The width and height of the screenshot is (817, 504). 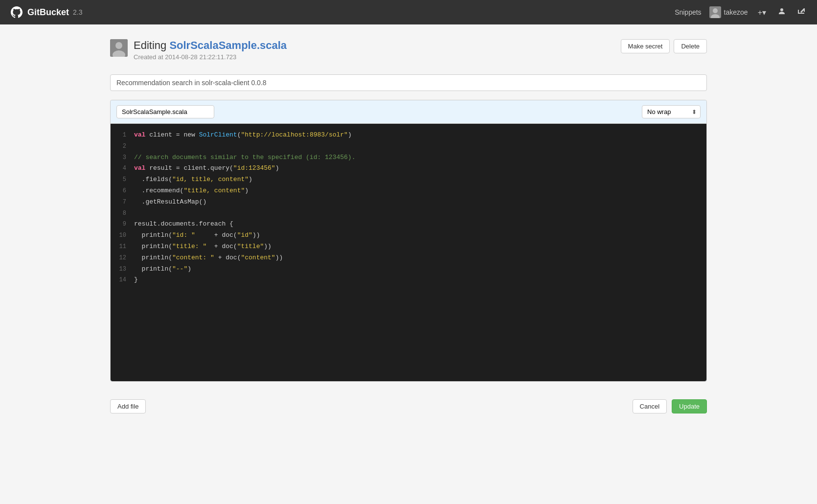 I want to click on code-line: 4 val result = client.query("id:123456"), so click(x=408, y=168).